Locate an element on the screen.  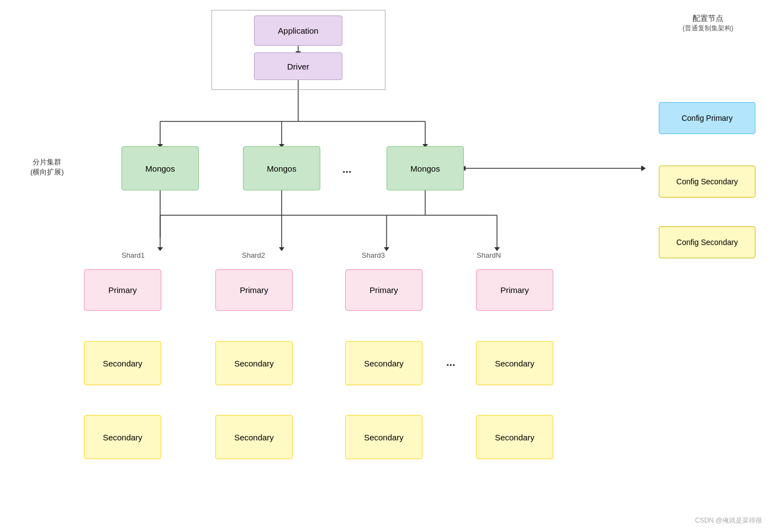
mongos-label-1: Mongos is located at coordinates (160, 169).